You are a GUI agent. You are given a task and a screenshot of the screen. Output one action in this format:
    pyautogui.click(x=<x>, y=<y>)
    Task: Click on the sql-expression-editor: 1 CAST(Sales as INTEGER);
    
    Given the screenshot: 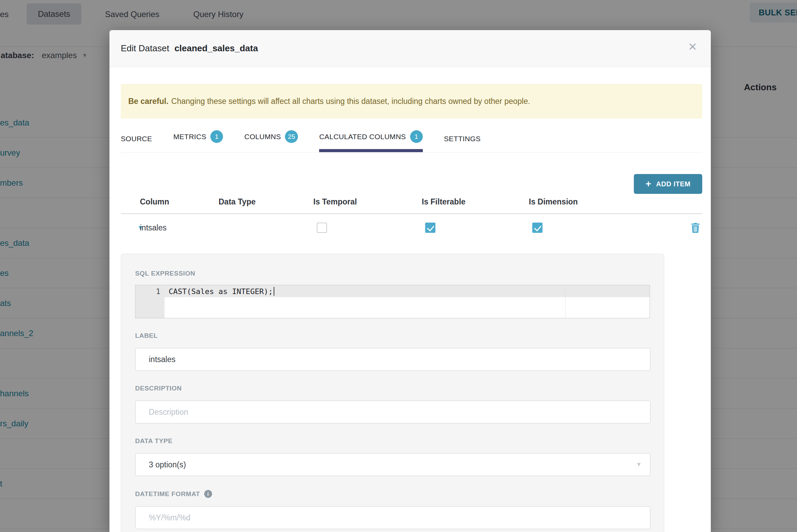 What is the action you would take?
    pyautogui.click(x=393, y=302)
    